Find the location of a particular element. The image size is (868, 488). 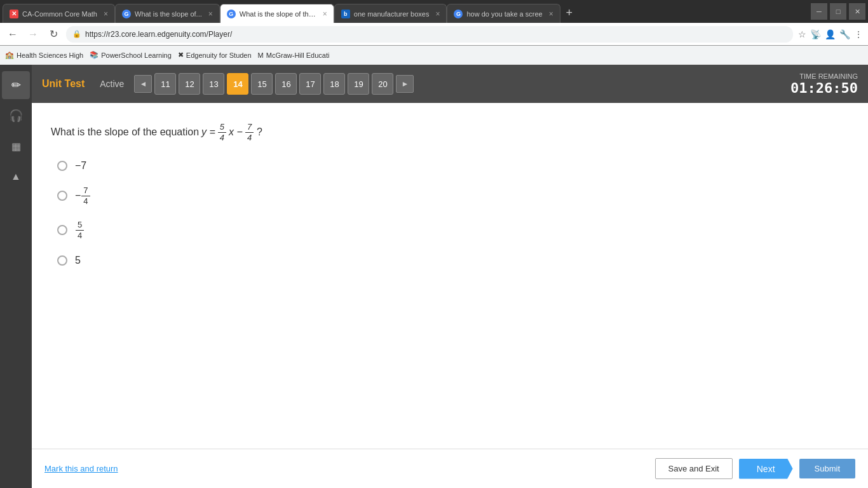

sidebar-pencil: ✏ is located at coordinates (16, 85).